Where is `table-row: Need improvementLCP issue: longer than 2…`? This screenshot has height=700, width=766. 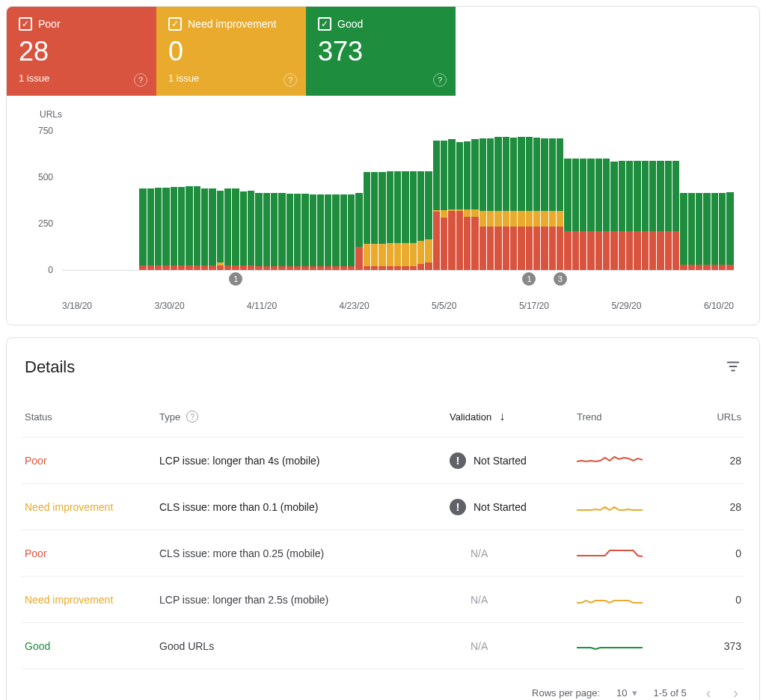 table-row: Need improvementLCP issue: longer than 2… is located at coordinates (383, 600).